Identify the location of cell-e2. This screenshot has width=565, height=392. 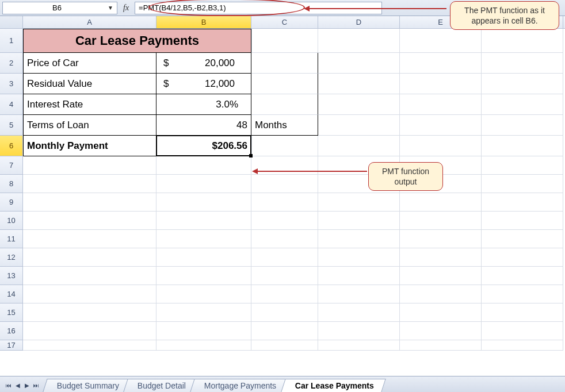
(441, 63).